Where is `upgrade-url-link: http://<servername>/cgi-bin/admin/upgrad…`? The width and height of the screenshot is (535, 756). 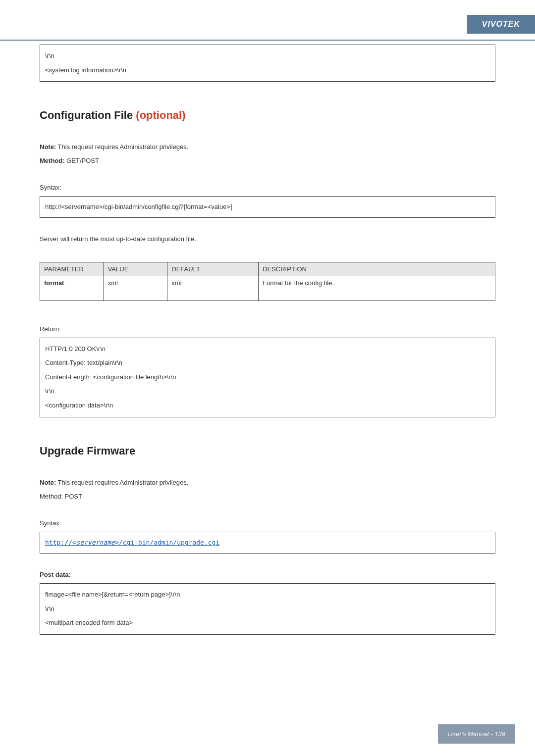 upgrade-url-link: http://<servername>/cgi-bin/admin/upgrad… is located at coordinates (132, 543).